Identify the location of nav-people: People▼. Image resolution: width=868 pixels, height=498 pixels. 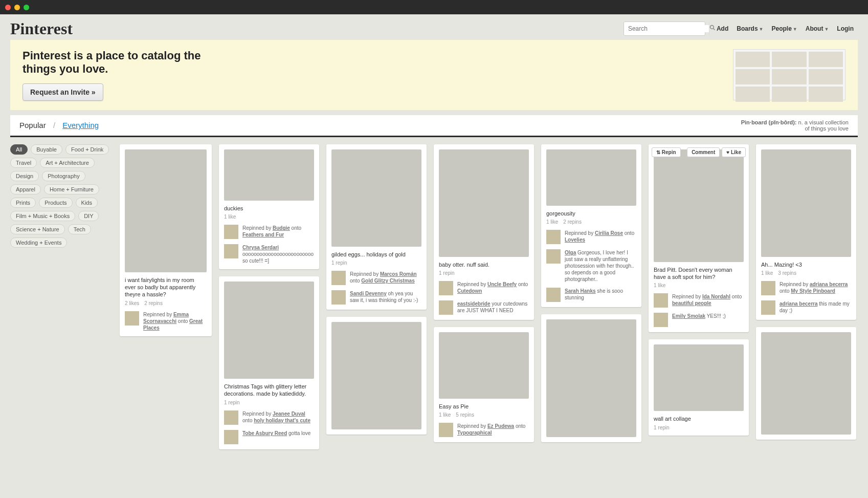
(784, 29).